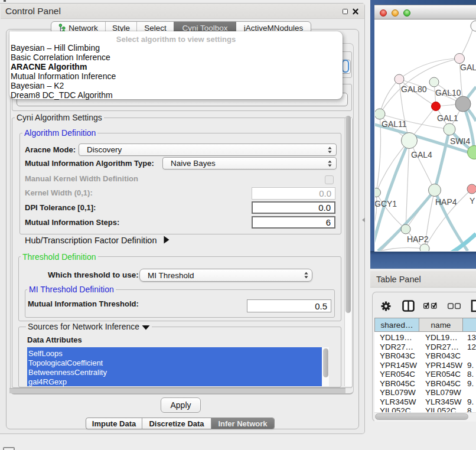 Image resolution: width=476 pixels, height=450 pixels. What do you see at coordinates (472, 201) in the screenshot?
I see `svg-text: Y` at bounding box center [472, 201].